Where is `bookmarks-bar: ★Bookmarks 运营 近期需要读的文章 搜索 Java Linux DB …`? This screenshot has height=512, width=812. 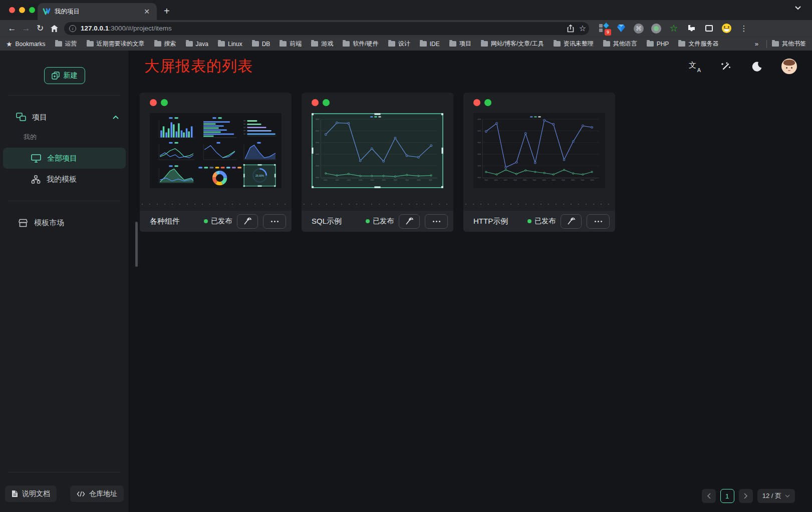
bookmarks-bar: ★Bookmarks 运营 近期需要读的文章 搜索 Java Linux DB … is located at coordinates (406, 44).